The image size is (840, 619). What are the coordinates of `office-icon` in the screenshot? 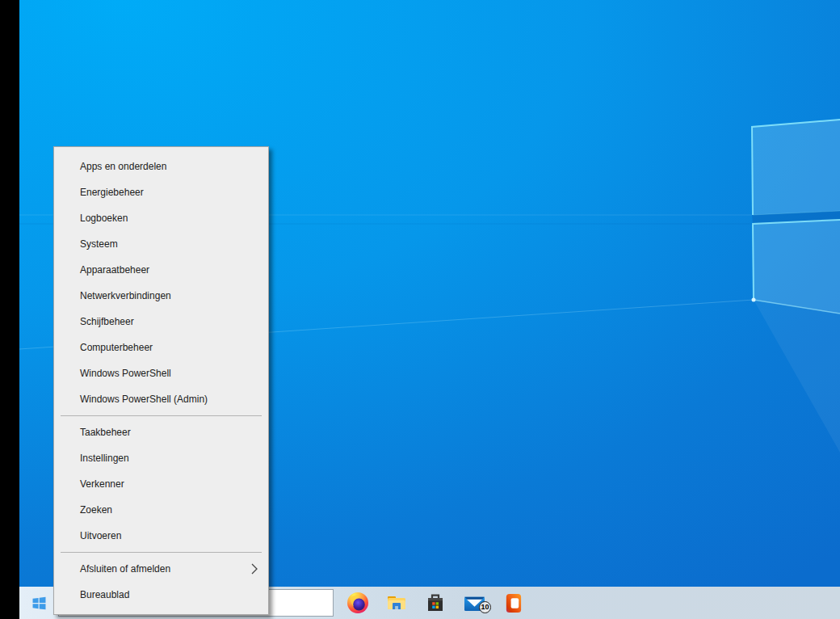 It's located at (514, 603).